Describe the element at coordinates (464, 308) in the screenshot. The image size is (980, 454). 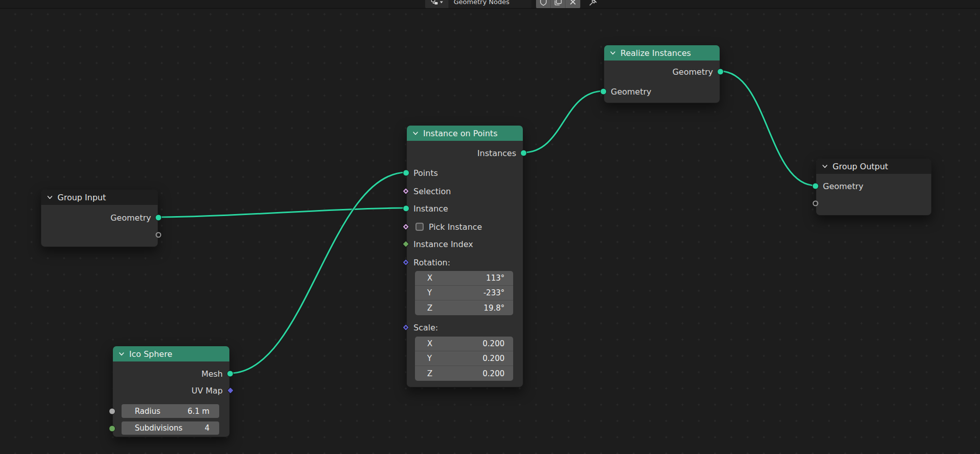
I see `rotation-z-field: Z 19.8°` at that location.